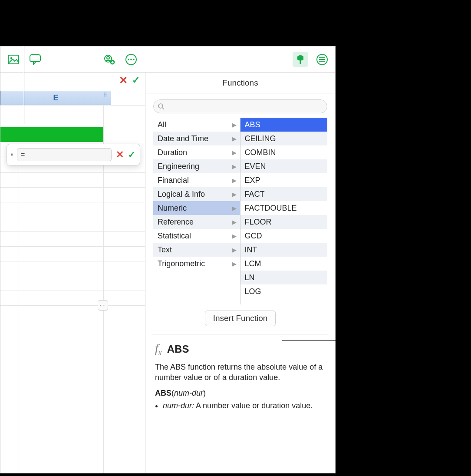  Describe the element at coordinates (284, 208) in the screenshot. I see `function-item: FACTDOUBLE` at that location.